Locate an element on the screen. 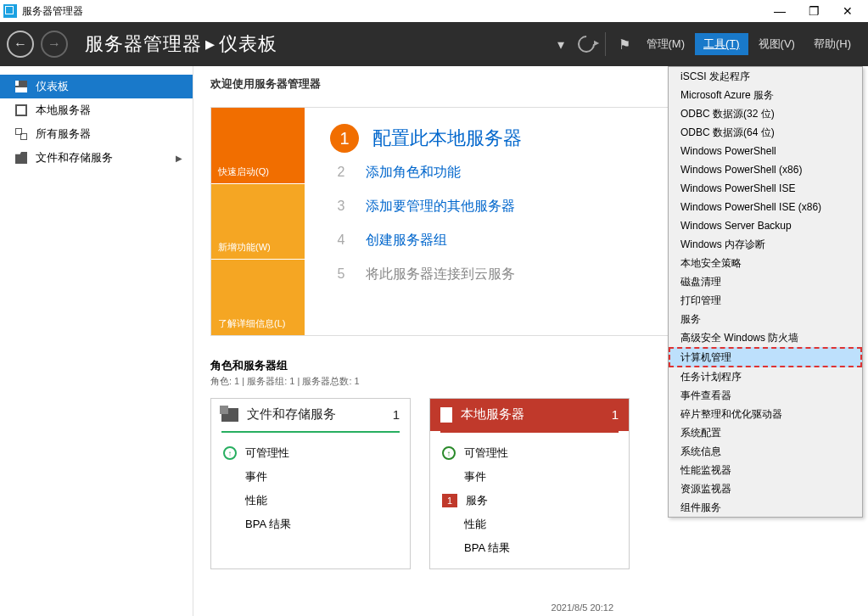 Image resolution: width=868 pixels, height=616 pixels. tile-row-label: 服务 is located at coordinates (477, 501).